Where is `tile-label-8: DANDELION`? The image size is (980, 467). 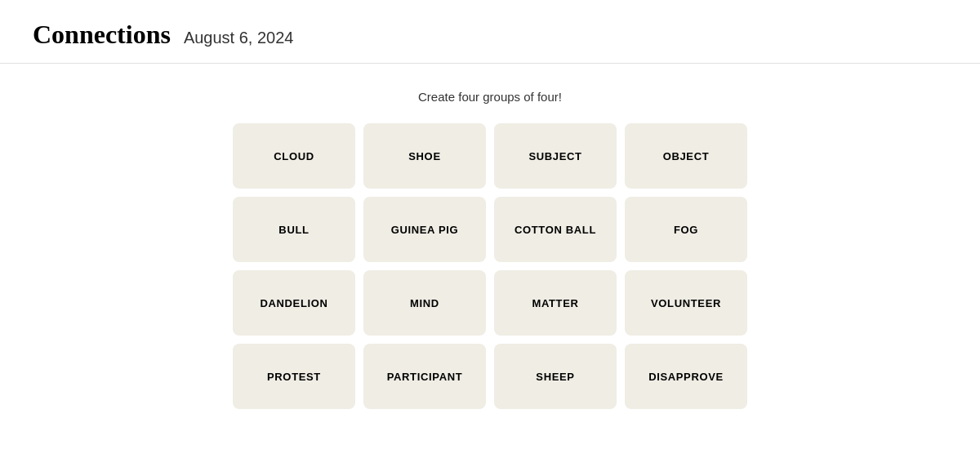 tile-label-8: DANDELION is located at coordinates (294, 304).